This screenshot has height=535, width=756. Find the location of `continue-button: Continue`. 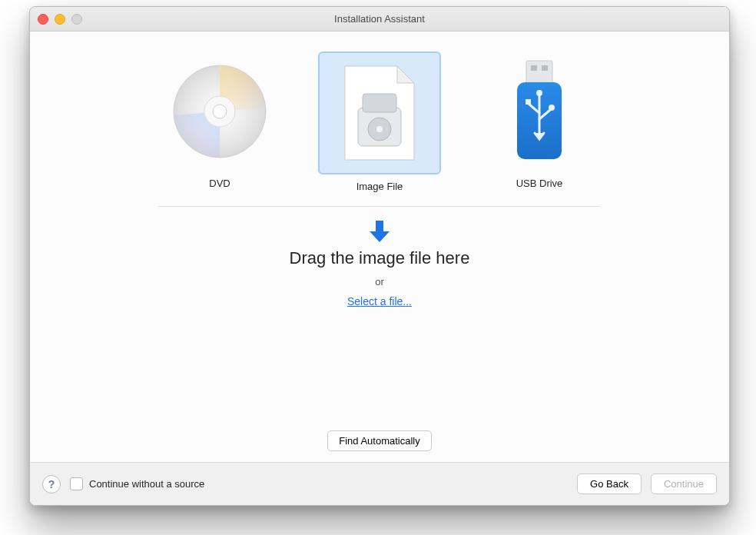

continue-button: Continue is located at coordinates (684, 484).